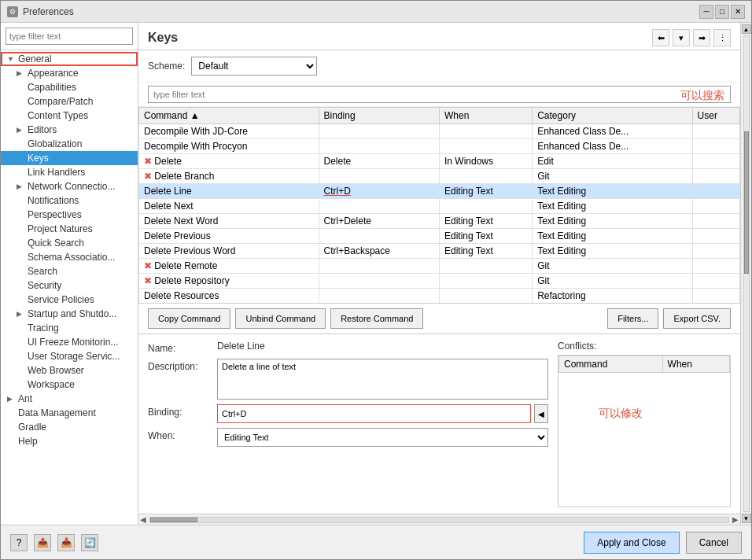 The image size is (752, 560). I want to click on row-binding, so click(379, 282).